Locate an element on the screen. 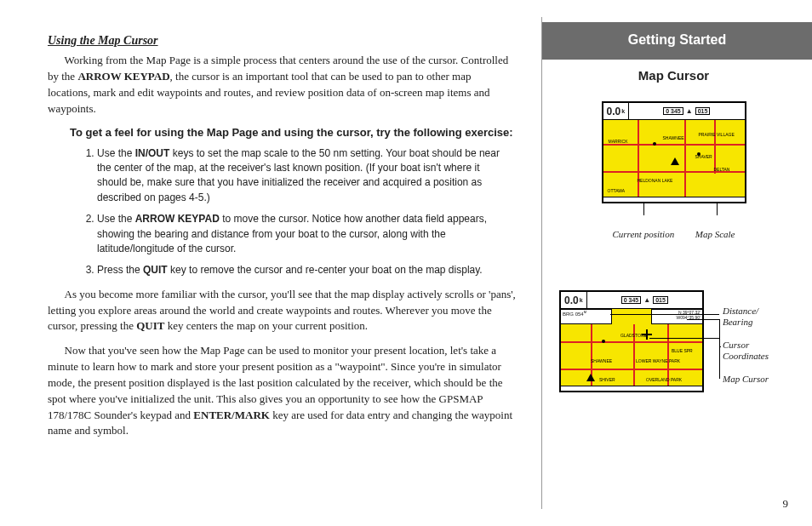  text: Press the is located at coordinates (120, 270).